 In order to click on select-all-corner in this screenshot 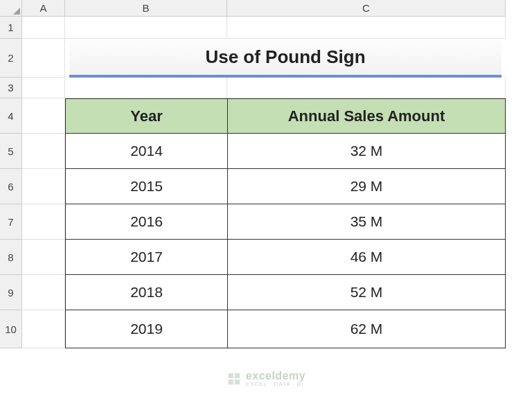, I will do `click(11, 8)`.